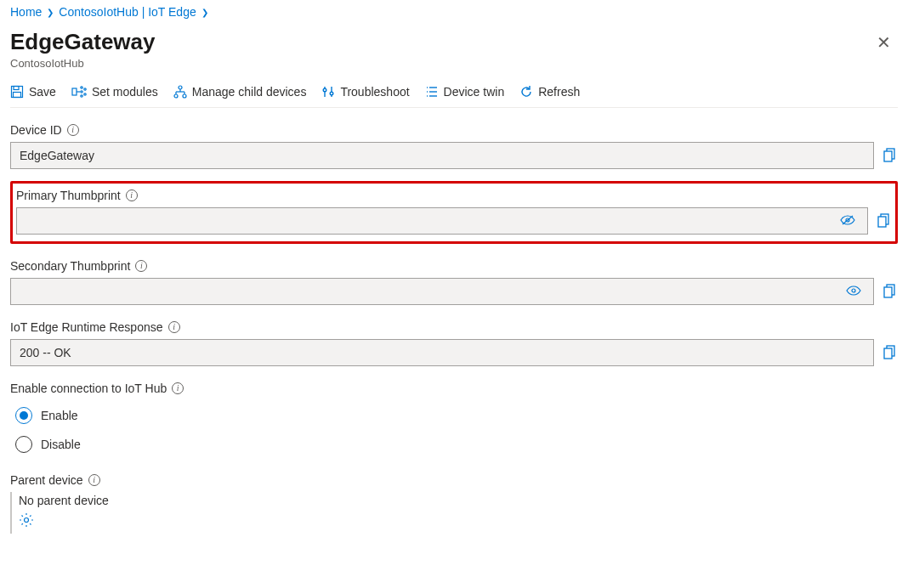  What do you see at coordinates (454, 416) in the screenshot?
I see `radio-enable: Enable` at bounding box center [454, 416].